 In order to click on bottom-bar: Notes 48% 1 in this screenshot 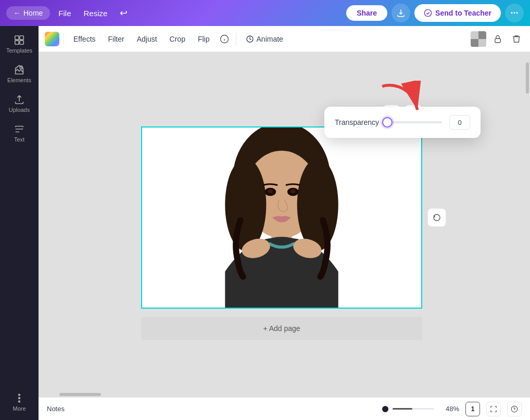, I will do `click(284, 409)`.